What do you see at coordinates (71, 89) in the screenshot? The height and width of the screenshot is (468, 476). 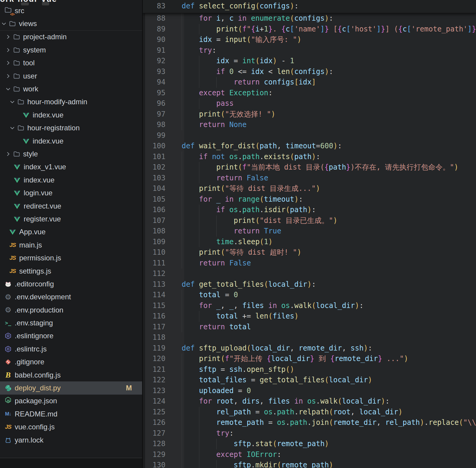 I see `sidebar-item-work: work` at bounding box center [71, 89].